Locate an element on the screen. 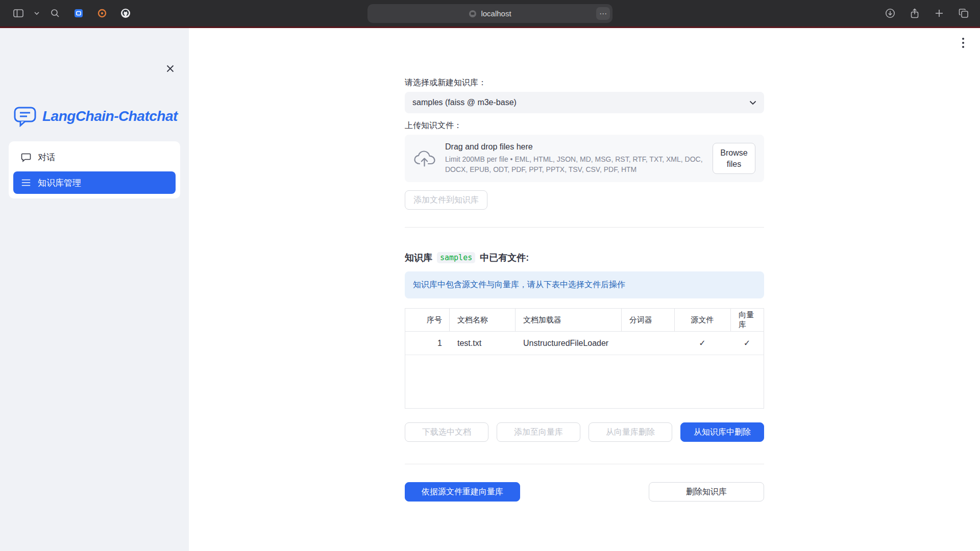 The height and width of the screenshot is (551, 980). new-tab-icon is located at coordinates (939, 13).